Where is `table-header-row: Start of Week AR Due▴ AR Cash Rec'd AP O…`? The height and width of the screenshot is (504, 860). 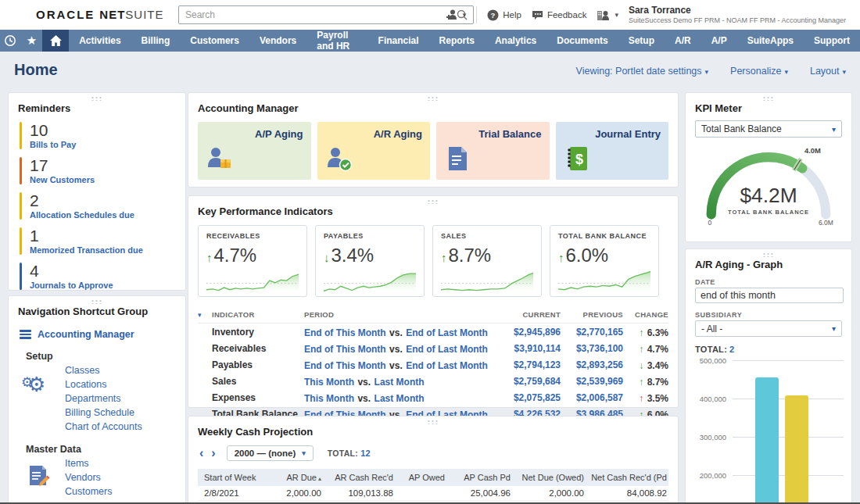 table-header-row: Start of Week AR Due▴ AR Cash Rec'd AP O… is located at coordinates (433, 477).